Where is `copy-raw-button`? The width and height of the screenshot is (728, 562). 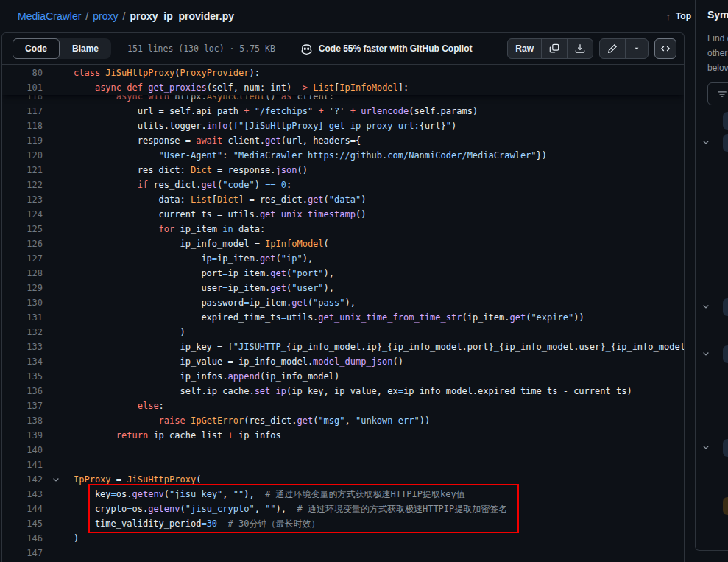 copy-raw-button is located at coordinates (555, 49).